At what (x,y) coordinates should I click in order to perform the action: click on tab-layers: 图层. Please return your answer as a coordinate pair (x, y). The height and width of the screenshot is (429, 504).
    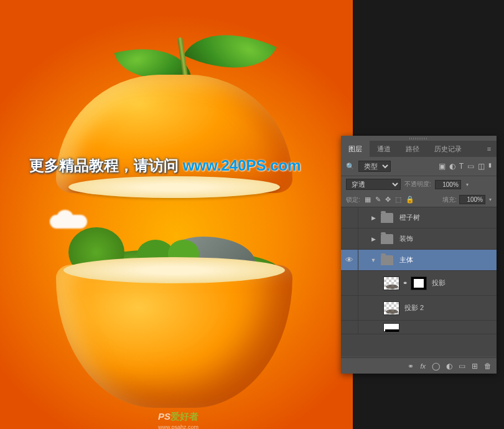
    Looking at the image, I should click on (355, 149).